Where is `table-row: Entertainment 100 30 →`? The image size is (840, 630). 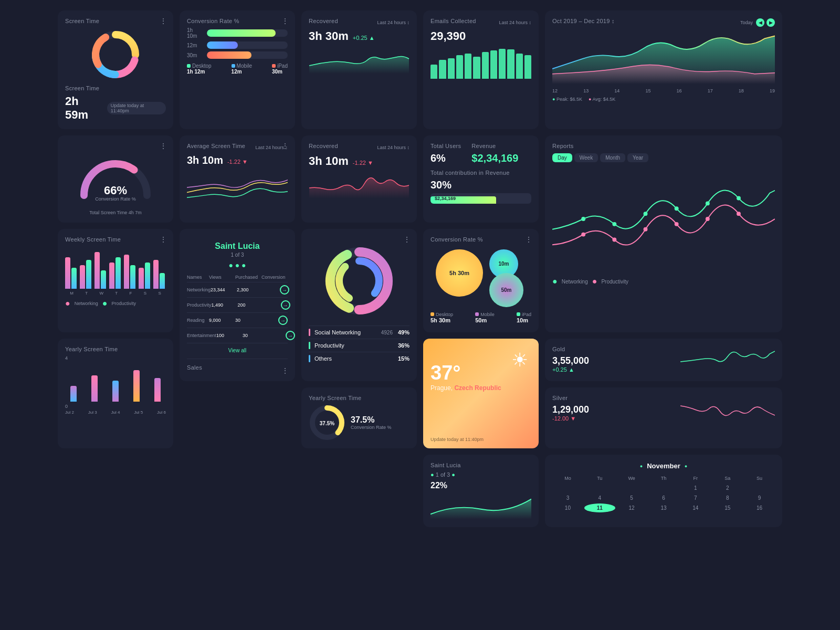 table-row: Entertainment 100 30 → is located at coordinates (237, 336).